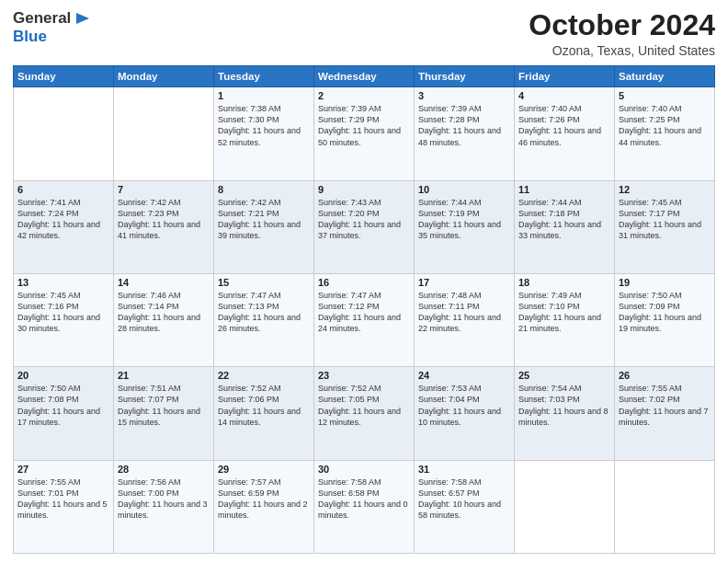 The height and width of the screenshot is (563, 728). Describe the element at coordinates (564, 375) in the screenshot. I see `day-number: 25` at that location.